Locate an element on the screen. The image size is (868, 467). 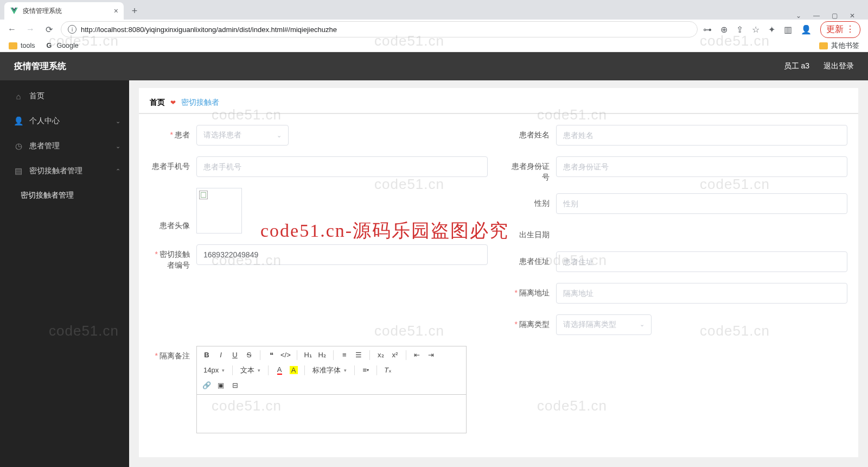
bookmark-tools: tools is located at coordinates (22, 46).